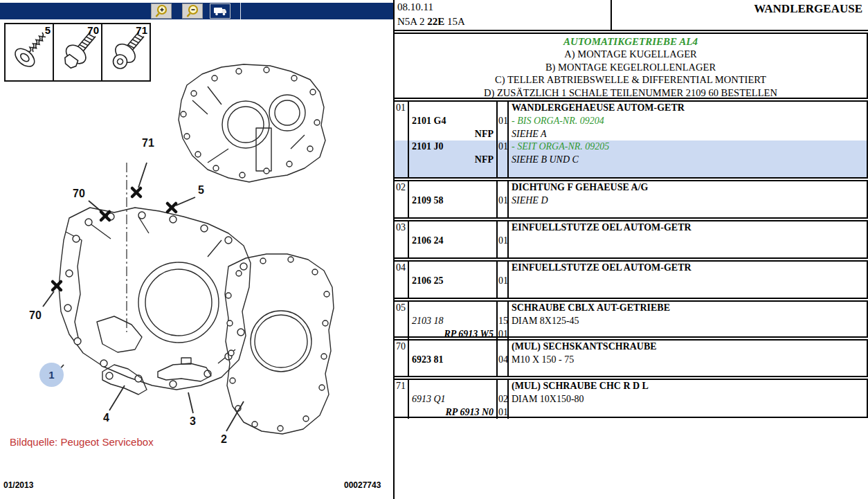 The width and height of the screenshot is (868, 499). Describe the element at coordinates (631, 360) in the screenshot. I see `table-line: 6923 8104M10 X 150 - 75` at that location.